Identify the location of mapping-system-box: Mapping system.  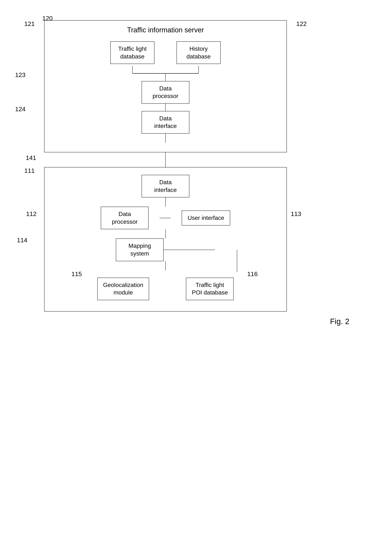
(140, 250).